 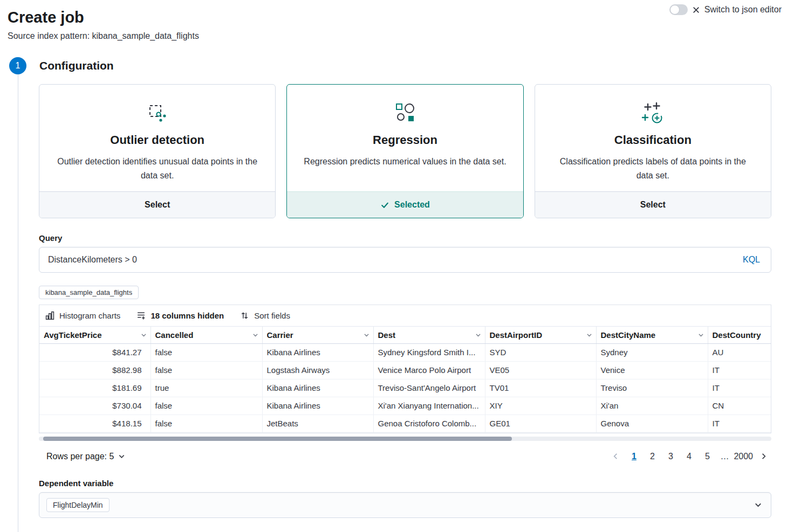 What do you see at coordinates (88, 292) in the screenshot?
I see `index-pattern-badge: kibana_sample_data_flights` at bounding box center [88, 292].